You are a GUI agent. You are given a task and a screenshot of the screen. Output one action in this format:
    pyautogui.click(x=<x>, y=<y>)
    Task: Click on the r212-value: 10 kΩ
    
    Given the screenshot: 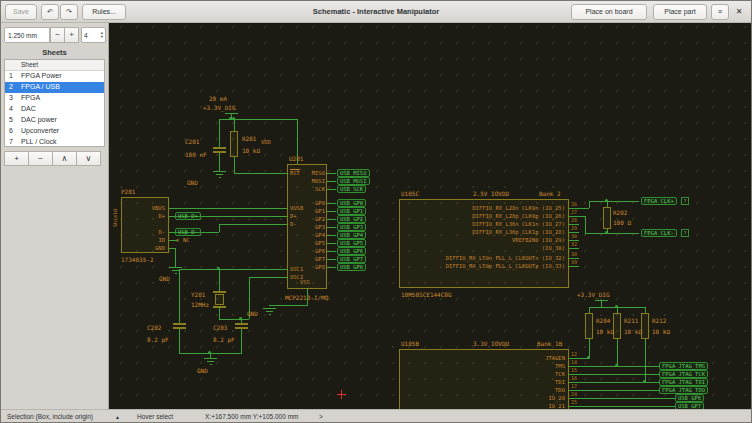 What is the action you would take?
    pyautogui.click(x=661, y=332)
    